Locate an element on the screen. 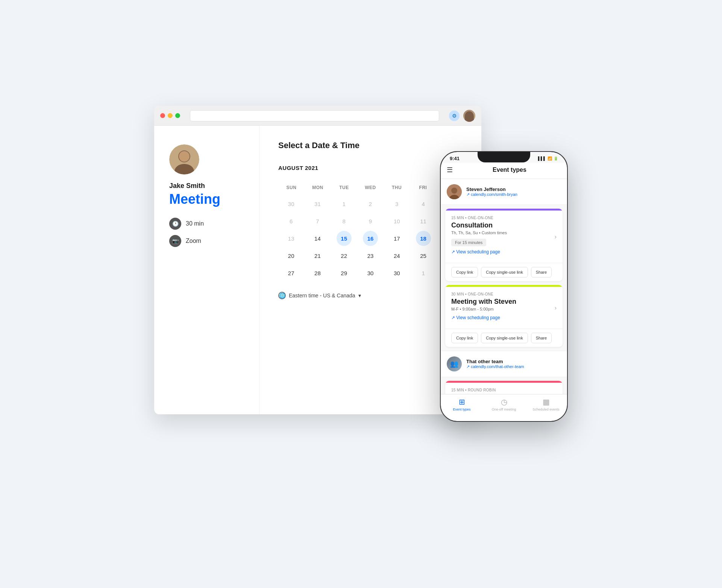 The image size is (722, 588). event-card-actions-consultation: Copy link Copy single-use link Share is located at coordinates (504, 272).